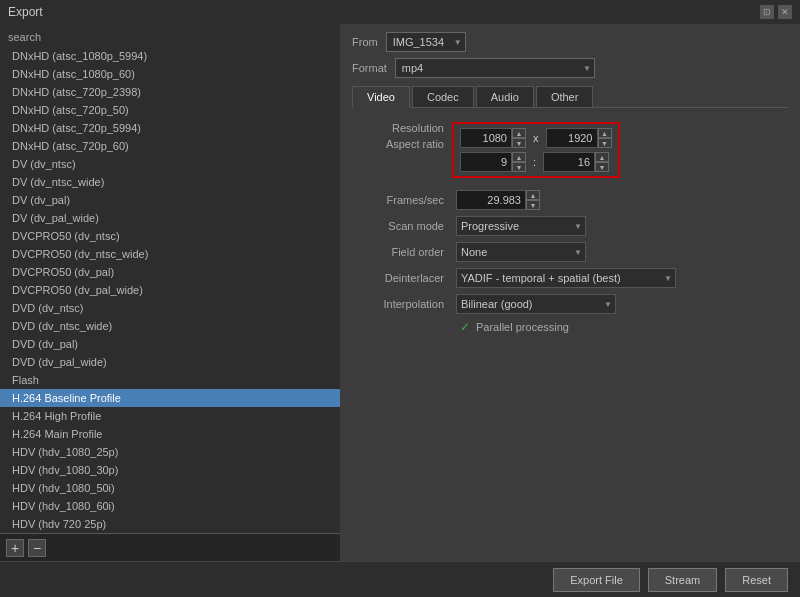 The height and width of the screenshot is (597, 800). What do you see at coordinates (170, 58) in the screenshot?
I see `list-item: DNxHD (atsc_1080p_5994)` at bounding box center [170, 58].